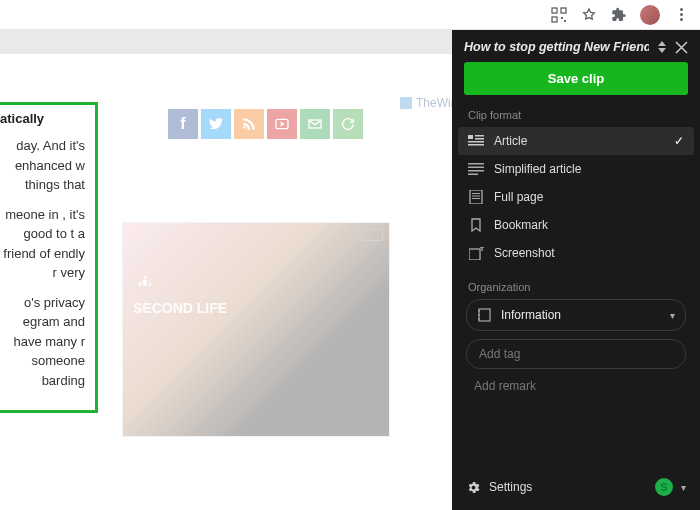 The width and height of the screenshot is (700, 510). I want to click on format-label: Full page, so click(589, 197).